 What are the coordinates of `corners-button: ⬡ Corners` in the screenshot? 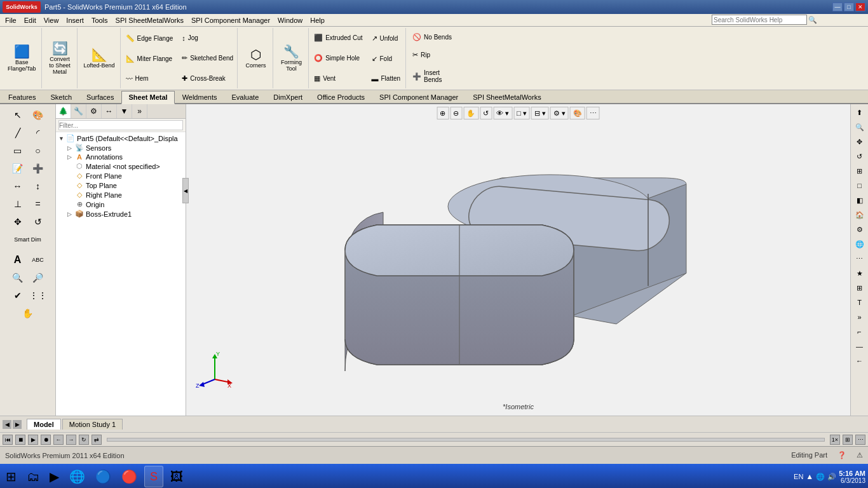 It's located at (255, 58).